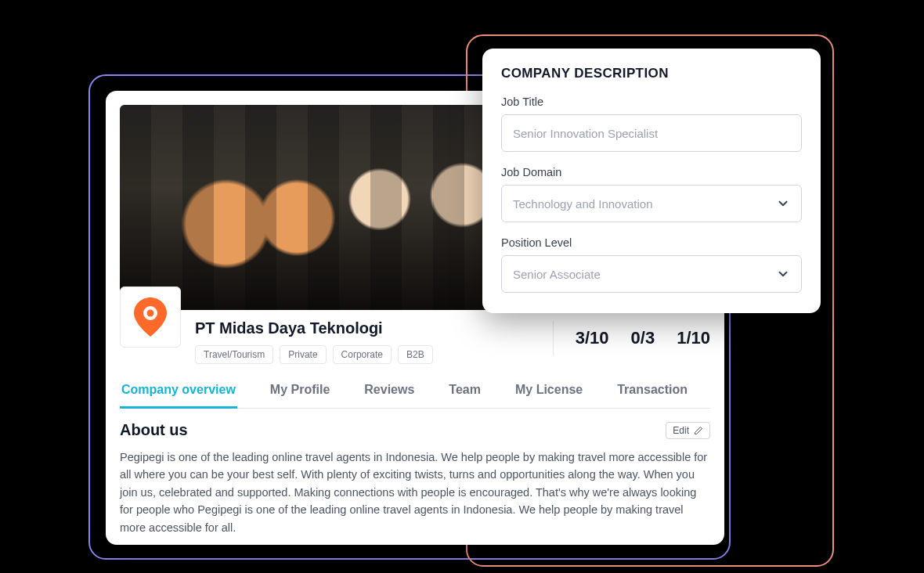 This screenshot has width=924, height=573. I want to click on job-domain-value: Technology and Innovation, so click(583, 204).